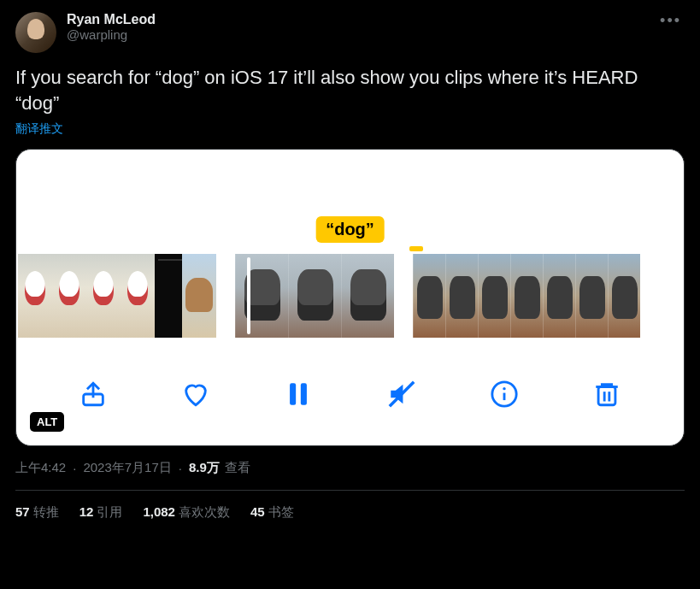  I want to click on heart-icon, so click(196, 394).